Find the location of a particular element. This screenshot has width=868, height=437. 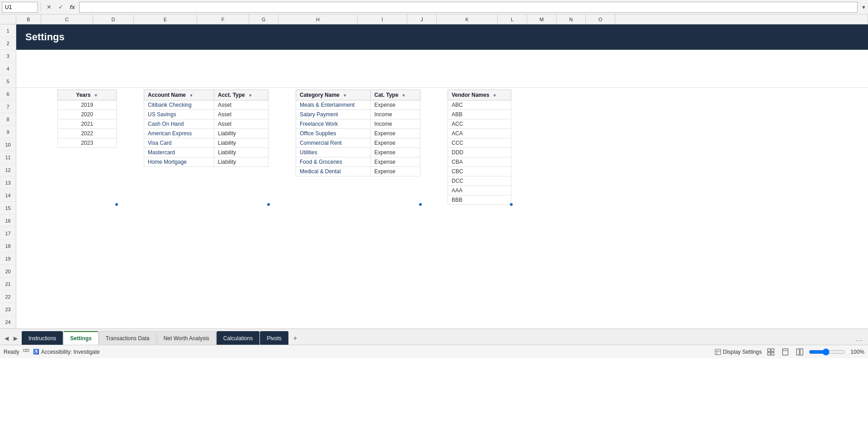

tab-scroll-right-button: ▶ is located at coordinates (15, 338).